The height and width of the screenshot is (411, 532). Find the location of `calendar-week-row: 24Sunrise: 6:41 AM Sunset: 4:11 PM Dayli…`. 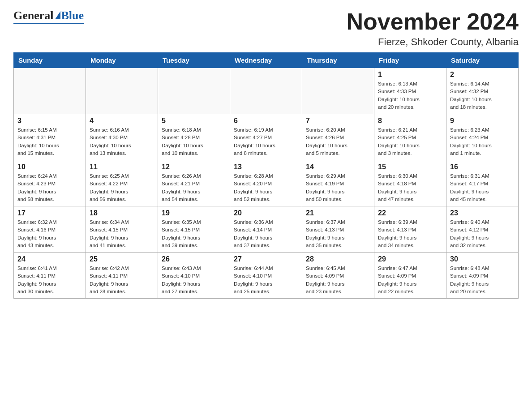

calendar-week-row: 24Sunrise: 6:41 AM Sunset: 4:11 PM Dayli… is located at coordinates (266, 276).